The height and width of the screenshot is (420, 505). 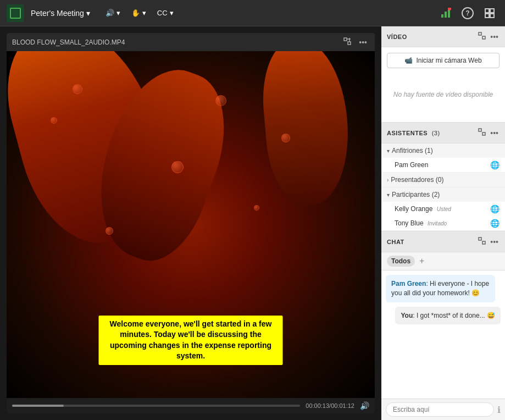 I want to click on chat-panel-header: CHAT •••, so click(x=443, y=242).